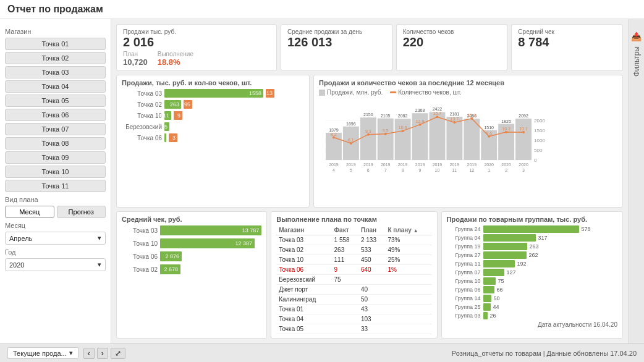  What do you see at coordinates (43, 353) in the screenshot?
I see `footer-tab: Текущие прода... ▾` at bounding box center [43, 353].